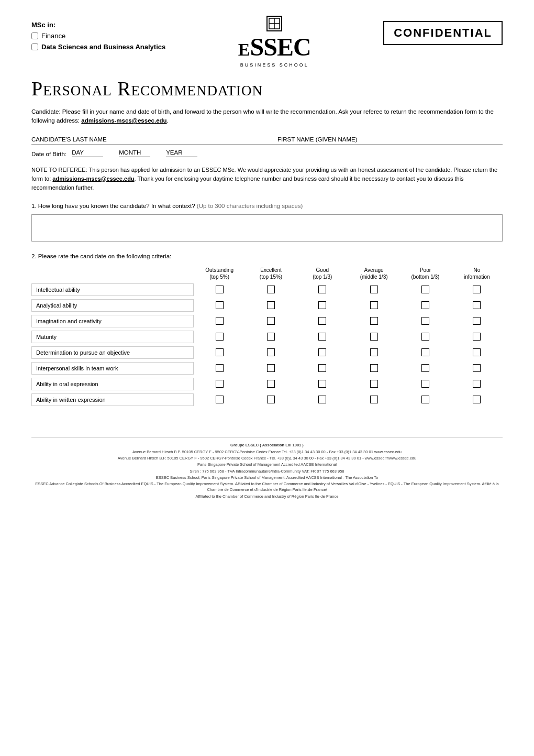 The image size is (534, 756). I want to click on finance-checkbox, so click(35, 36).